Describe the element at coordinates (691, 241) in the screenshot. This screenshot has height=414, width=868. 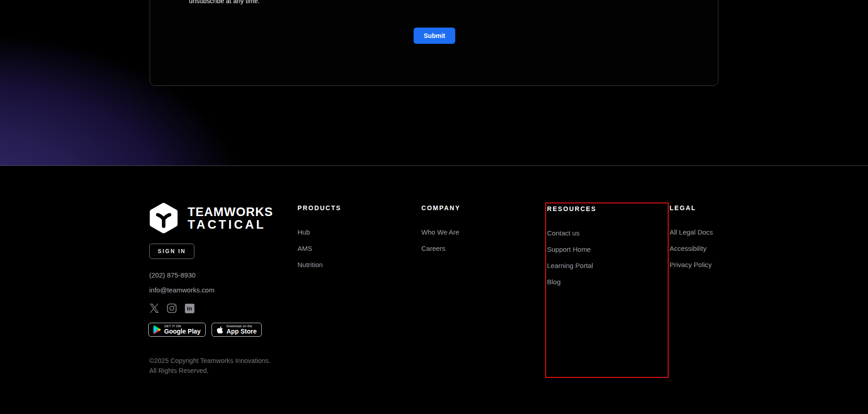
I see `footer-column-legal: LEGAL All Legal Docs Accessibility Priva…` at that location.